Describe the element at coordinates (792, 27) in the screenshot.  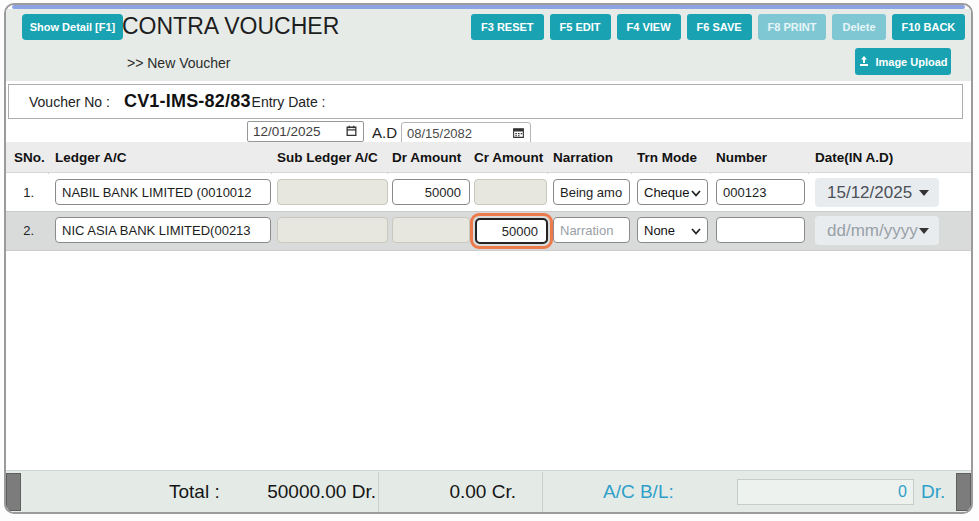
I see `print-button: F8 PRINT` at that location.